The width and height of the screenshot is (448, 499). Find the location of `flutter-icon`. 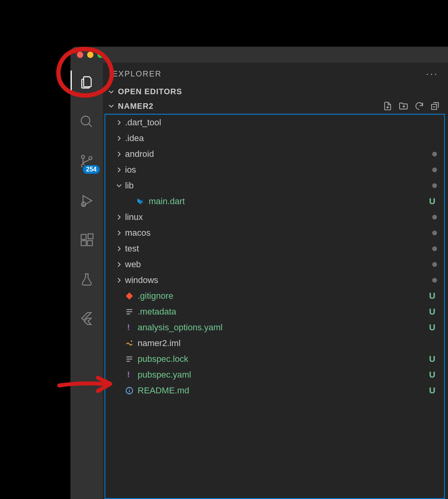

flutter-icon is located at coordinates (87, 319).